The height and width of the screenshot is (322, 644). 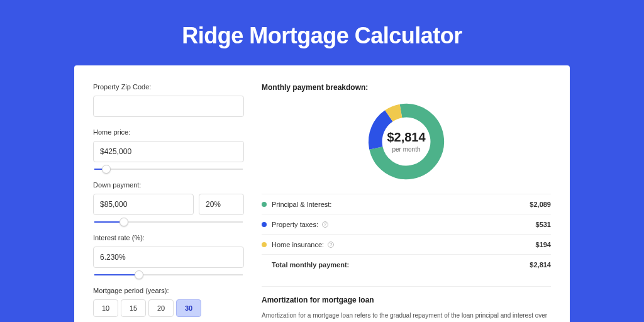 What do you see at coordinates (221, 204) in the screenshot?
I see `down-payment-pct-input` at bounding box center [221, 204].